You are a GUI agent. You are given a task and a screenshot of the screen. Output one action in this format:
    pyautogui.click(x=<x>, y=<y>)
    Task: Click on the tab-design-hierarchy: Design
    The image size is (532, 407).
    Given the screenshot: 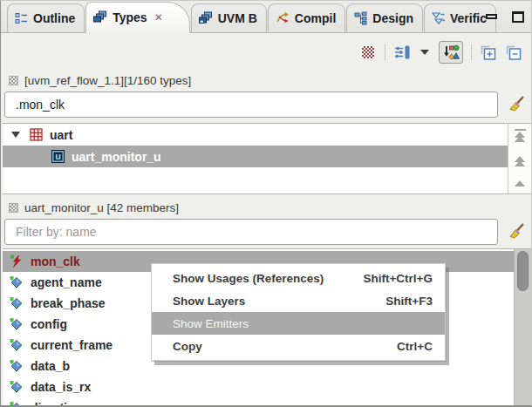 What is the action you would take?
    pyautogui.click(x=385, y=17)
    